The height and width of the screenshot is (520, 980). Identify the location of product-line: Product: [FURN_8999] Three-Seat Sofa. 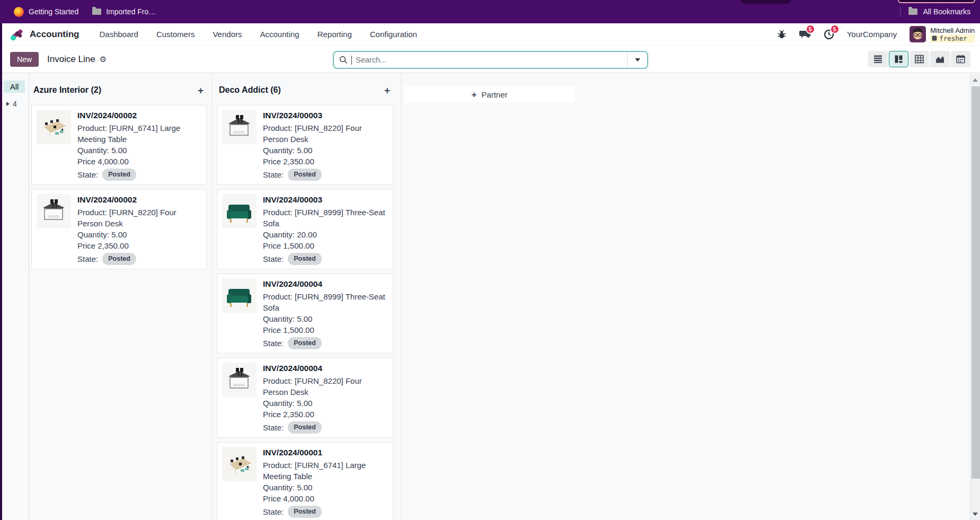
(325, 302).